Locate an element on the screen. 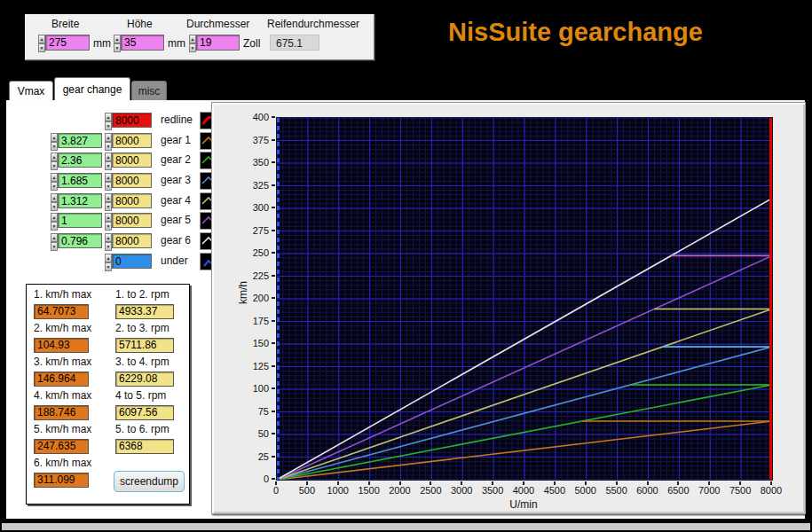  redline-rpm-input is located at coordinates (131, 121).